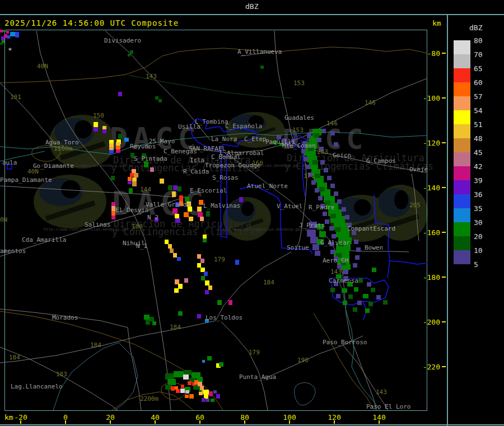 The height and width of the screenshot is (426, 504). I want to click on place-label: El_Desvio, so click(132, 210).